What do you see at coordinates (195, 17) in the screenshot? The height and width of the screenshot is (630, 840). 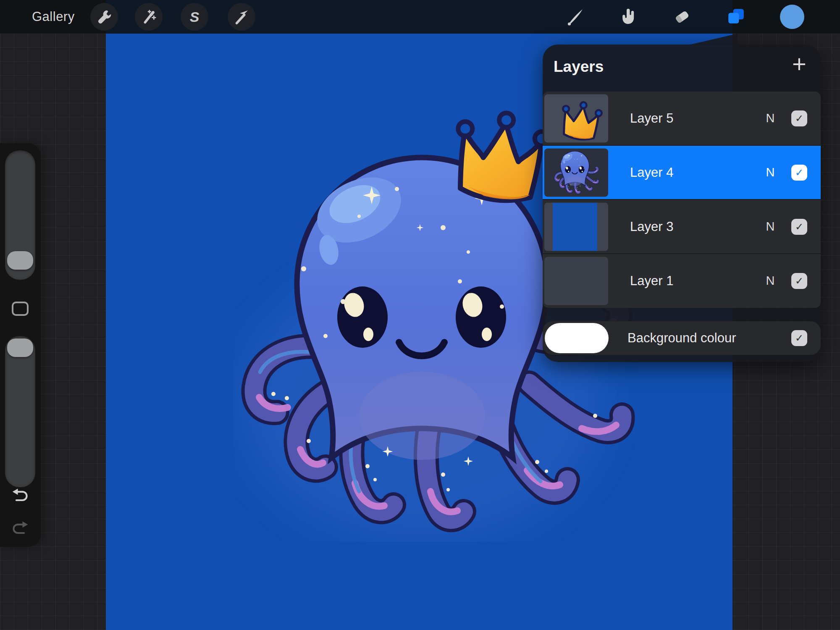 I see `selections-s-icon: S` at bounding box center [195, 17].